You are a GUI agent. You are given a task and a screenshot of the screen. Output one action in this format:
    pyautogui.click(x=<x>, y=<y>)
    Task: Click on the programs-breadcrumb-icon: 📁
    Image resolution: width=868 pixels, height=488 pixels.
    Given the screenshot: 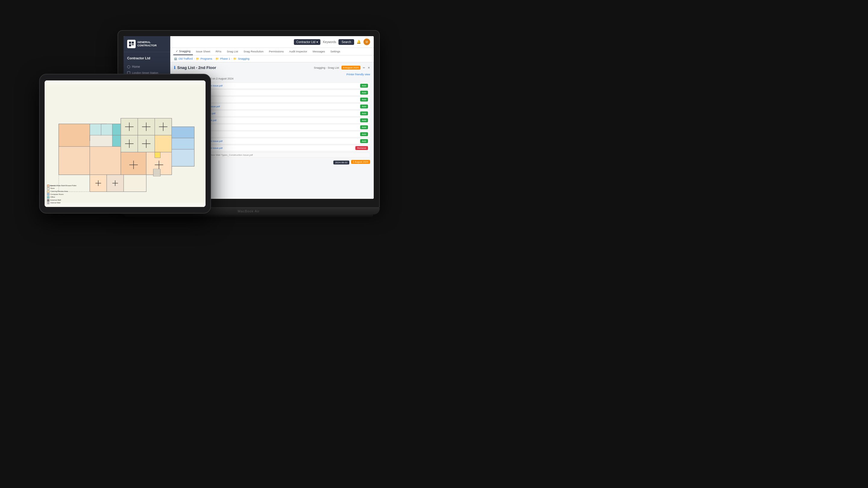 What is the action you would take?
    pyautogui.click(x=197, y=59)
    